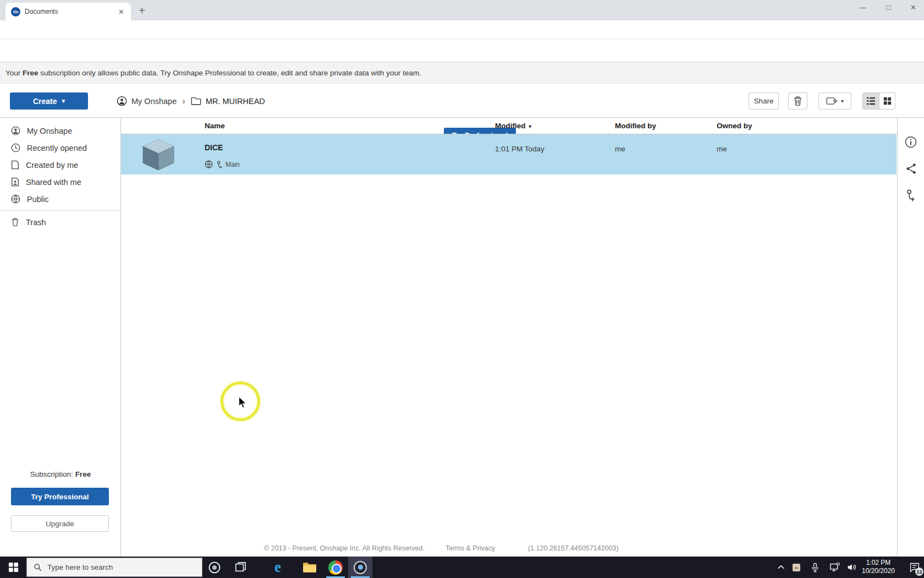  I want to click on tray-app-icon, so click(796, 568).